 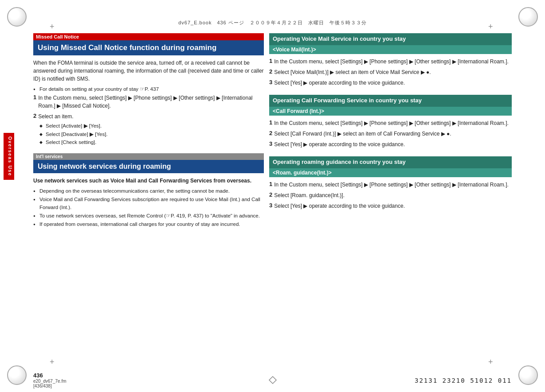 I want to click on cf-step3-num: 3, so click(x=271, y=144).